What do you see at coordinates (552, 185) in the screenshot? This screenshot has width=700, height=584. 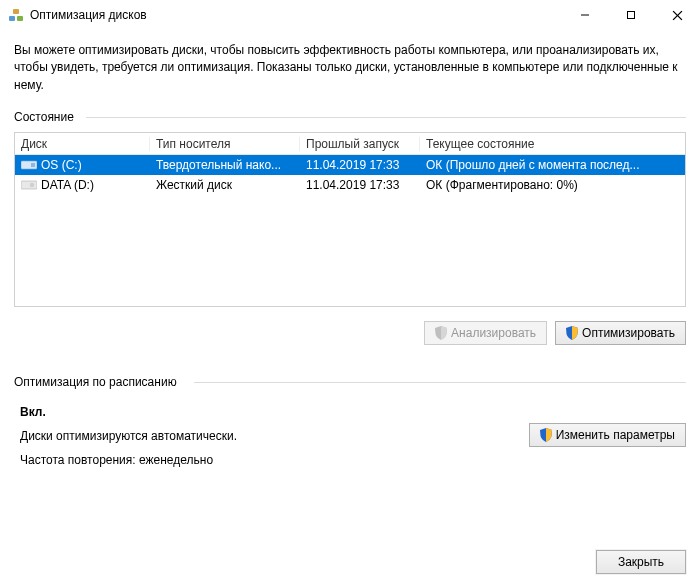 I see `cell-state: ОК (Фрагментировано: 0%)` at bounding box center [552, 185].